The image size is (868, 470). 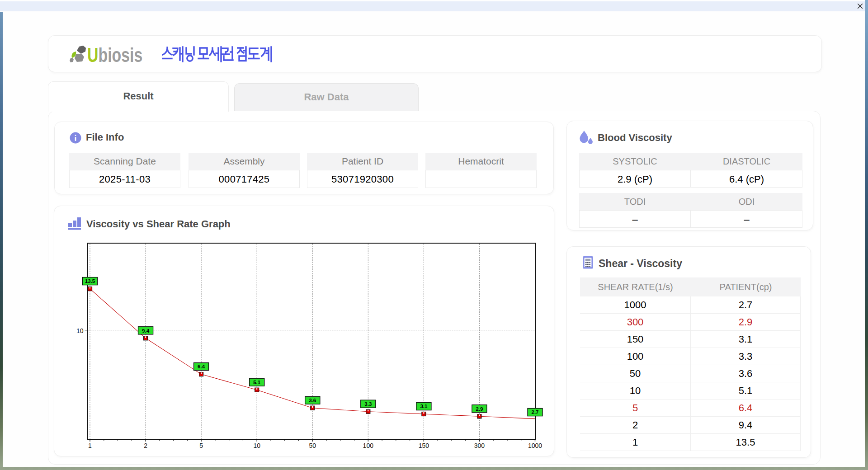 What do you see at coordinates (535, 446) in the screenshot?
I see `svg-text: 1000` at bounding box center [535, 446].